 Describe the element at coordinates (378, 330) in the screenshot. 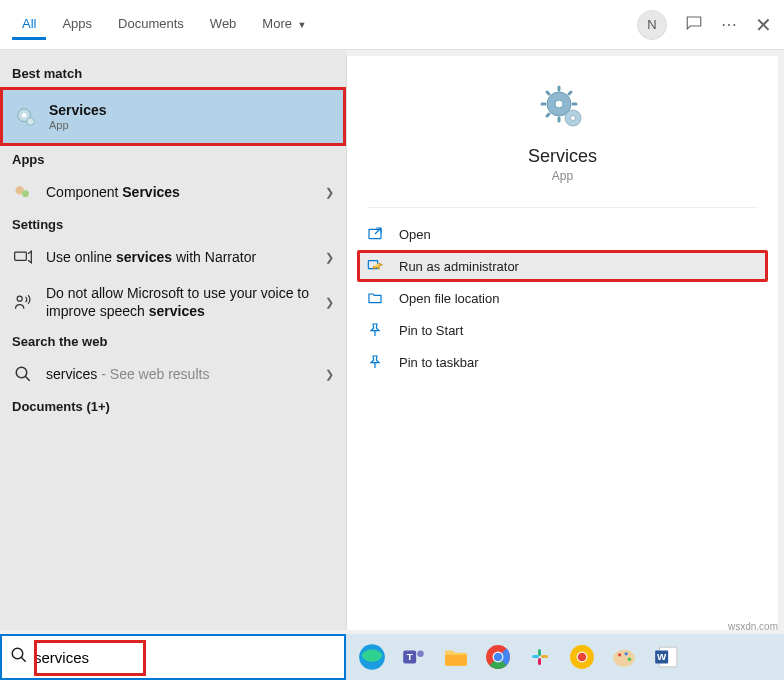

I see `pin-start-icon` at that location.